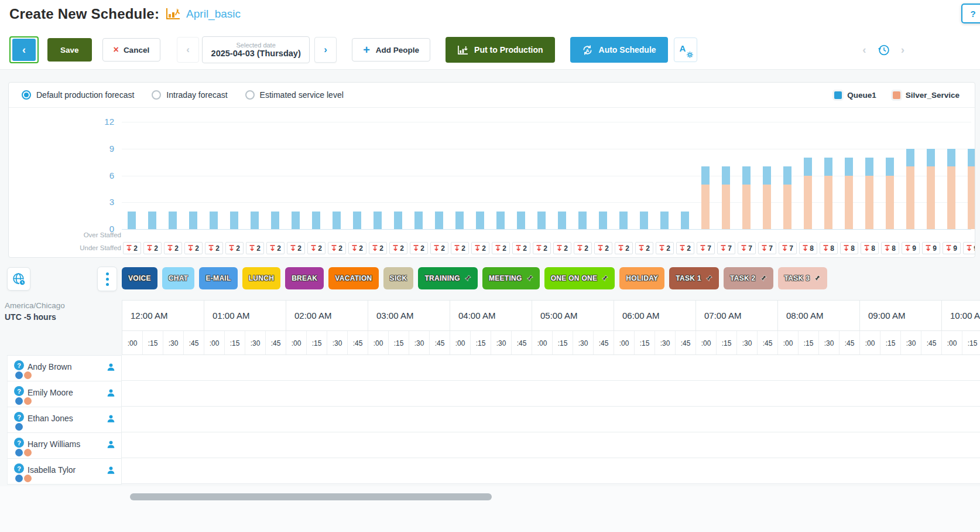  Describe the element at coordinates (803, 278) in the screenshot. I see `activity-tag-task-3: TASK 3` at that location.